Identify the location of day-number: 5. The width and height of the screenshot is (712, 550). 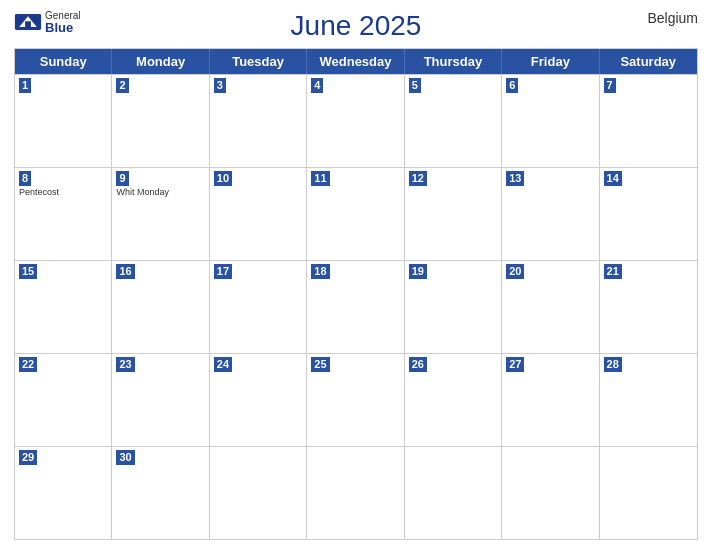
(415, 86).